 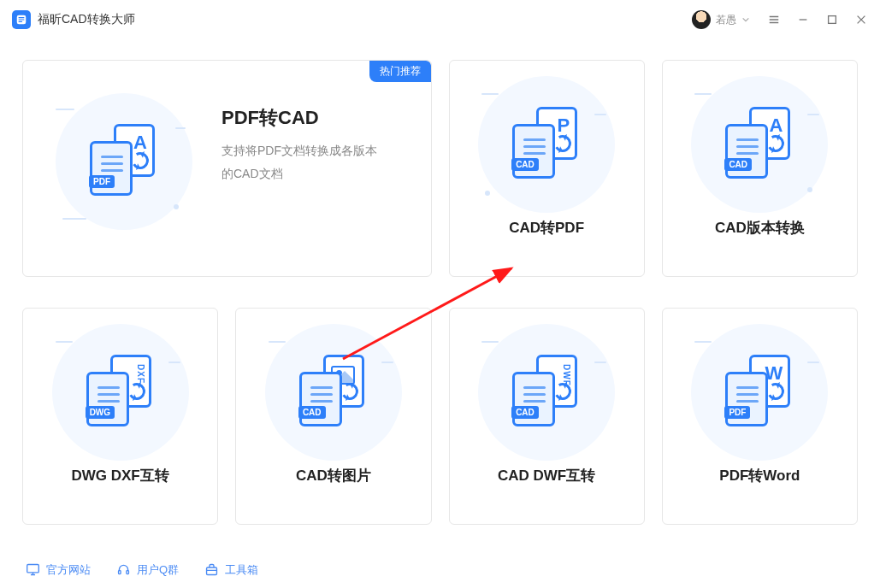 What do you see at coordinates (334, 392) in the screenshot?
I see `card-illustration: CAD` at bounding box center [334, 392].